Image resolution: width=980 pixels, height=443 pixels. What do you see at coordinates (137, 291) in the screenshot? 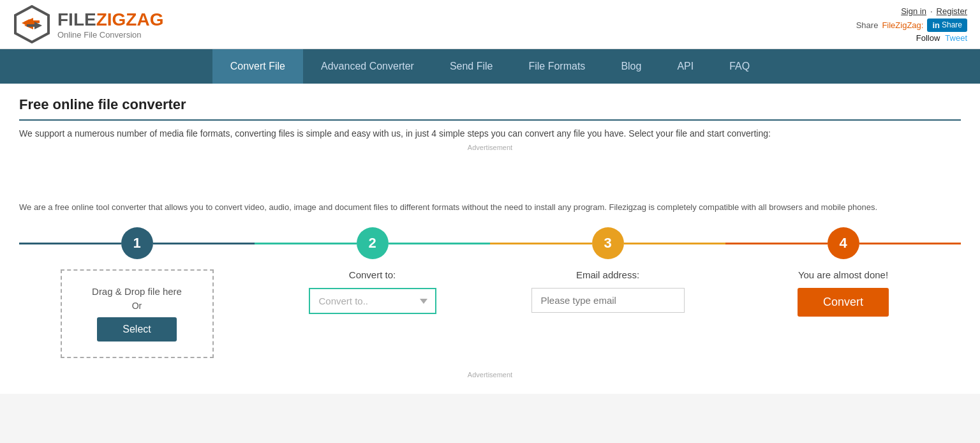
I see `drop-zone-text: Drag & Drop file here` at bounding box center [137, 291].